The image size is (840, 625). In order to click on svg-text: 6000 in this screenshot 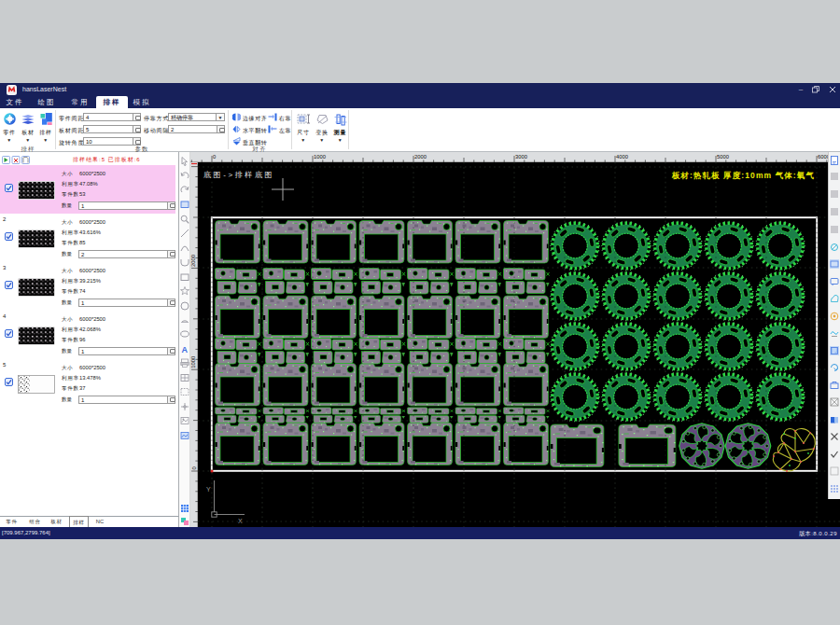, I will do `click(823, 157)`.